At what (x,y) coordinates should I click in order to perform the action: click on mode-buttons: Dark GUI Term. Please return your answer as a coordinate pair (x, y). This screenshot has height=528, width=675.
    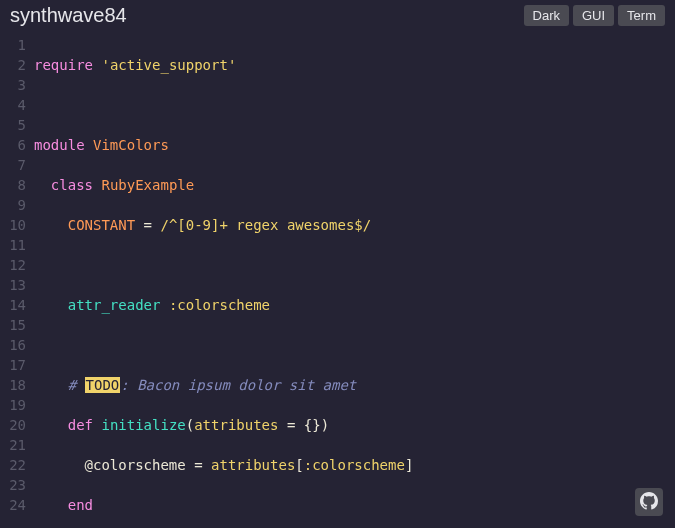
    Looking at the image, I should click on (594, 16).